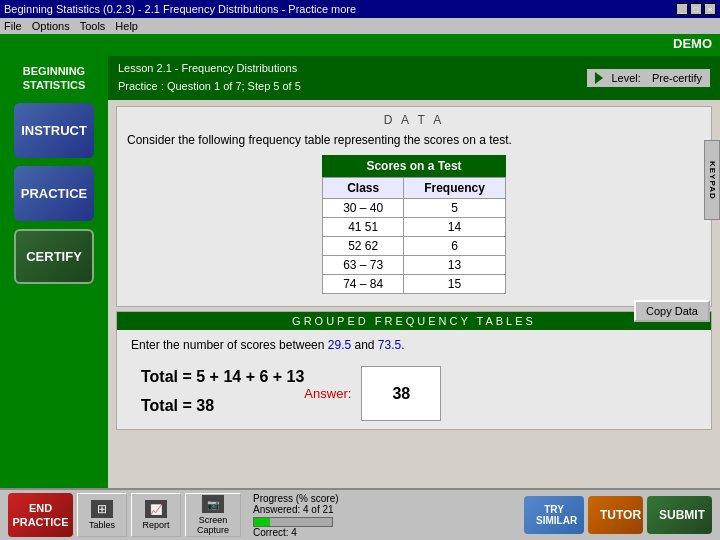  I want to click on end-practice-button: END PRACTICE, so click(40, 515).